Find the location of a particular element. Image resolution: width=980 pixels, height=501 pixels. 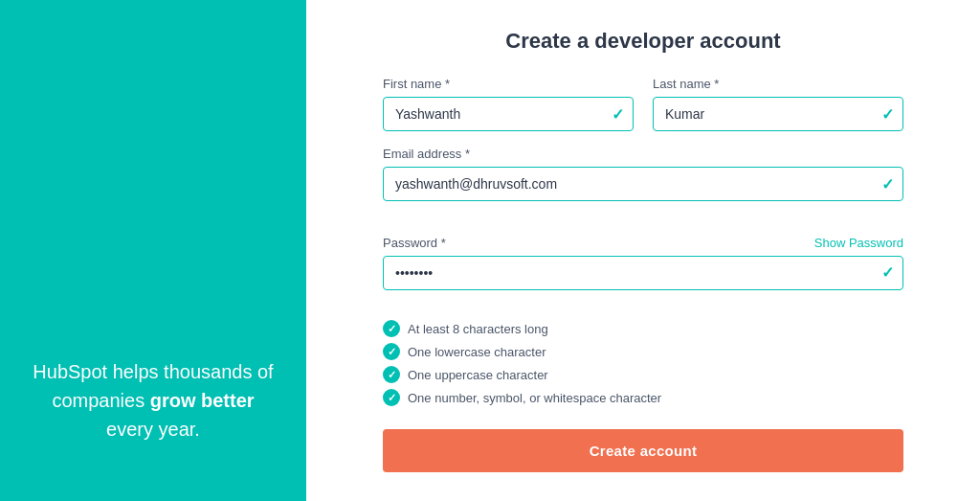

last-name-check-icon: ✓ is located at coordinates (888, 115).